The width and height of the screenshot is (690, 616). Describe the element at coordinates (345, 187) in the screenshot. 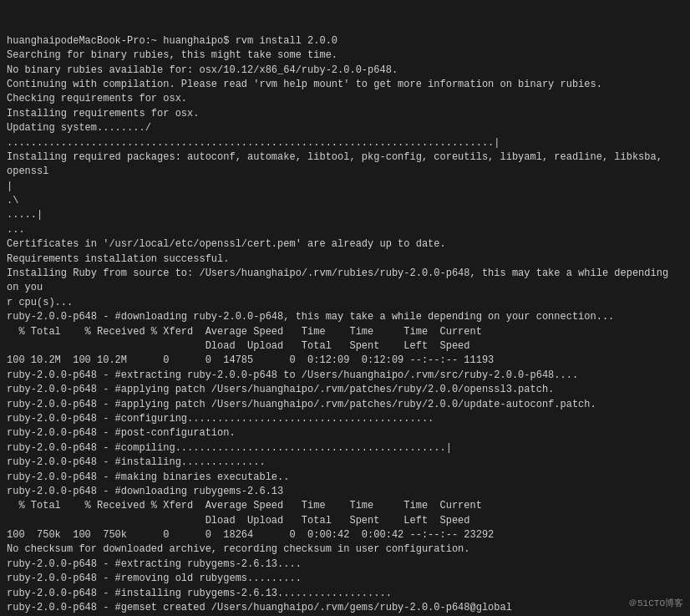

I see `terminal-line: |` at that location.